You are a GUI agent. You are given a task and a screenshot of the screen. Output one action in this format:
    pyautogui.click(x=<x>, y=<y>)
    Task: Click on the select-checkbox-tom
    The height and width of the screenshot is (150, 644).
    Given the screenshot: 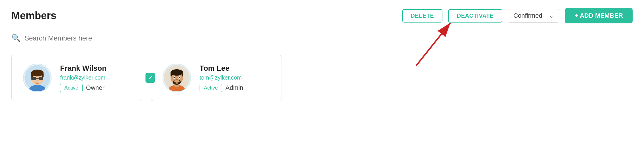 What is the action you would take?
    pyautogui.click(x=150, y=78)
    